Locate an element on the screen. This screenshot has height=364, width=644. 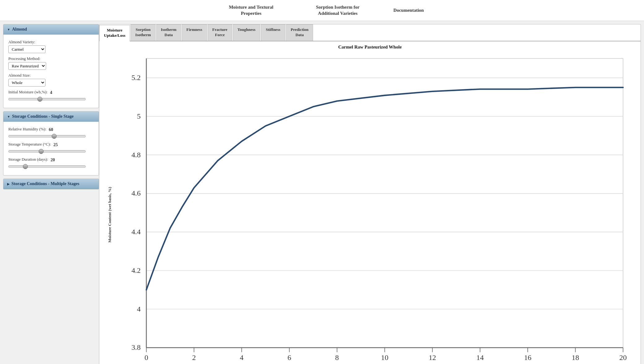
humidity-value: 60 is located at coordinates (53, 130).